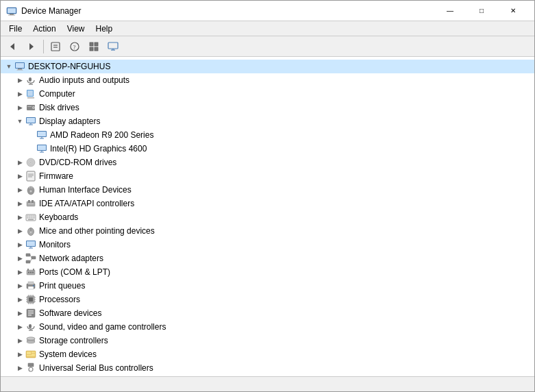 The image size is (535, 392). What do you see at coordinates (42, 135) in the screenshot?
I see `amd-icon` at bounding box center [42, 135].